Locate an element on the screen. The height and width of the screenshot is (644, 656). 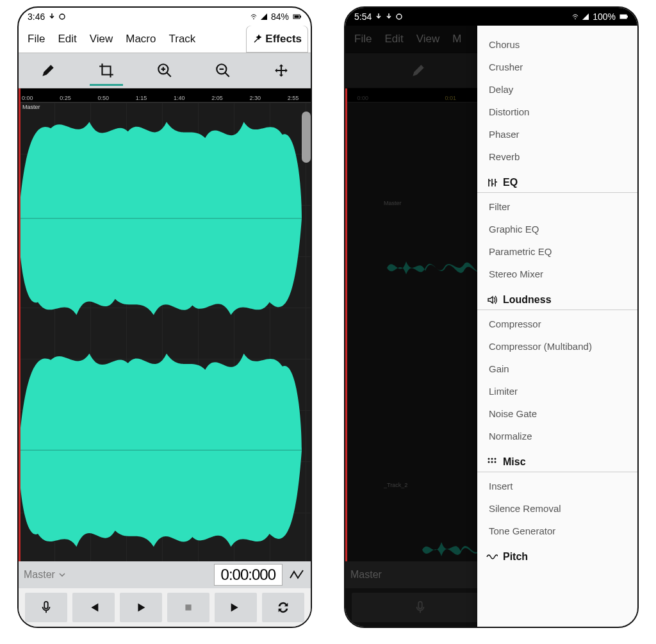
fx-filter: Filter is located at coordinates (557, 206).